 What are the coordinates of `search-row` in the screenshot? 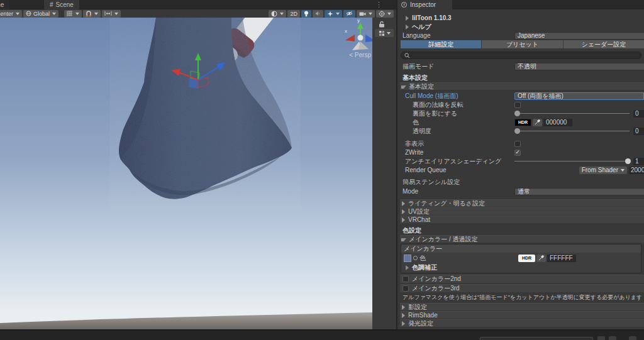 It's located at (521, 55).